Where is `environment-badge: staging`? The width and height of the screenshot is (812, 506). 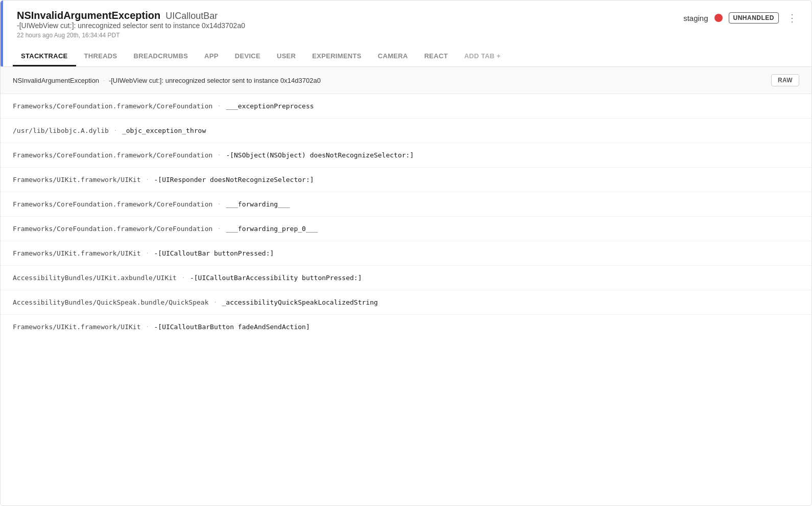 environment-badge: staging is located at coordinates (696, 18).